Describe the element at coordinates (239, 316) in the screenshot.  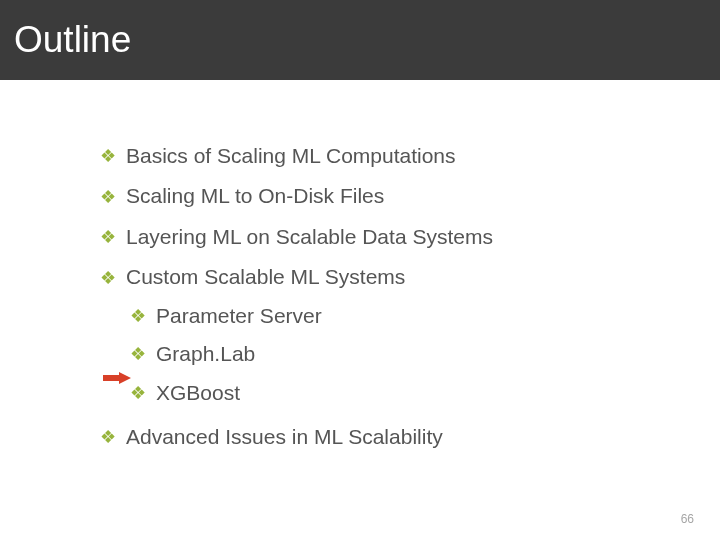
I see `outline-subtext: Parameter Server` at that location.